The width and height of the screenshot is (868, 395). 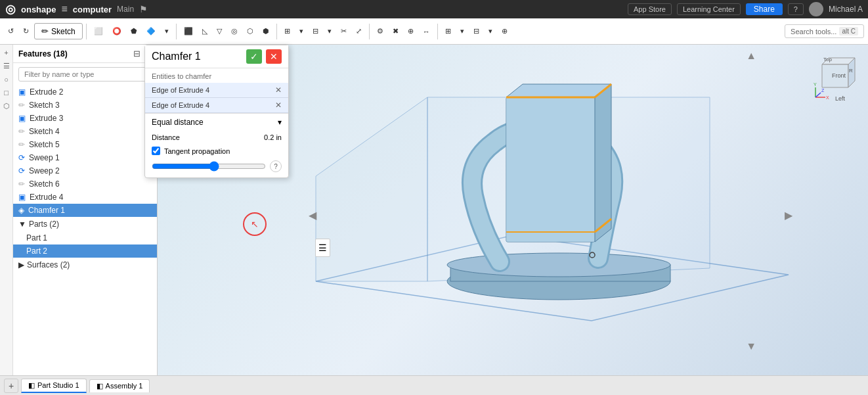 I want to click on app-store-button: App Store, so click(x=650, y=9).